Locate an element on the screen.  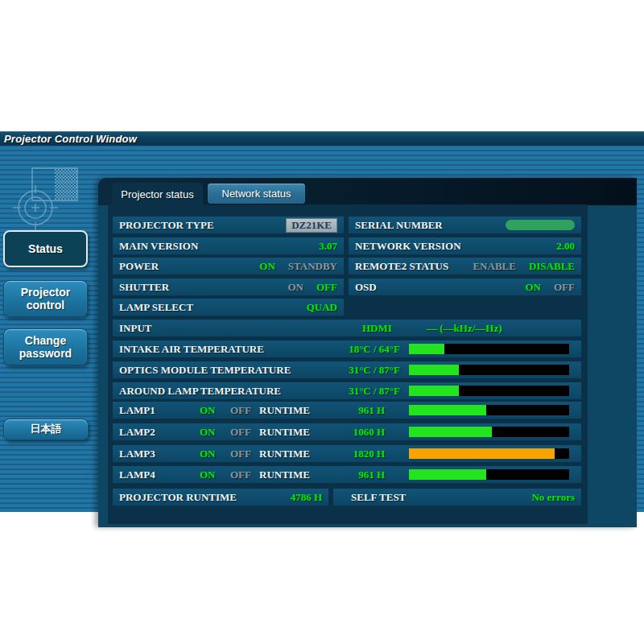
main-version-value: 3.07 is located at coordinates (328, 246).